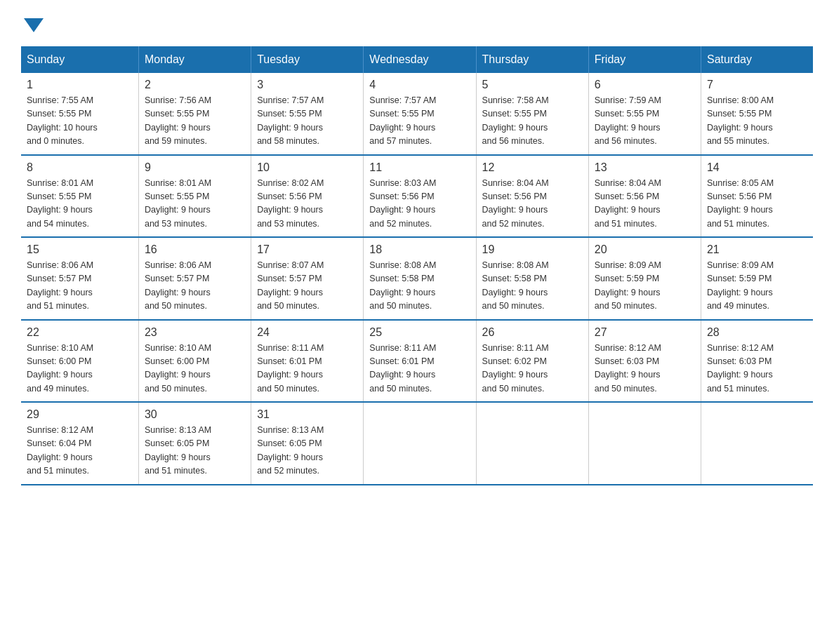  Describe the element at coordinates (80, 279) in the screenshot. I see `calendar-cell: 15 Sunrise: 8:06 AMSunset: 5:57 PMDaylig…` at that location.